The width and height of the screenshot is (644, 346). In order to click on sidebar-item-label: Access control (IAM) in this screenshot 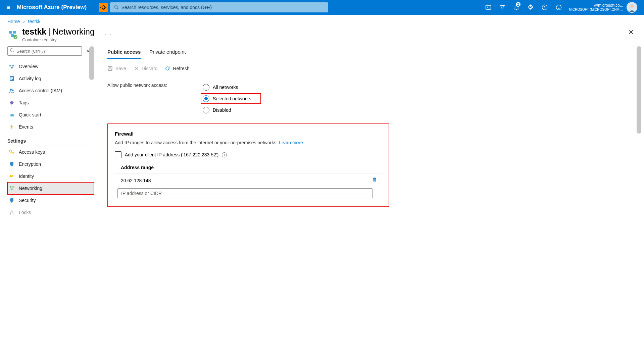, I will do `click(40, 91)`.